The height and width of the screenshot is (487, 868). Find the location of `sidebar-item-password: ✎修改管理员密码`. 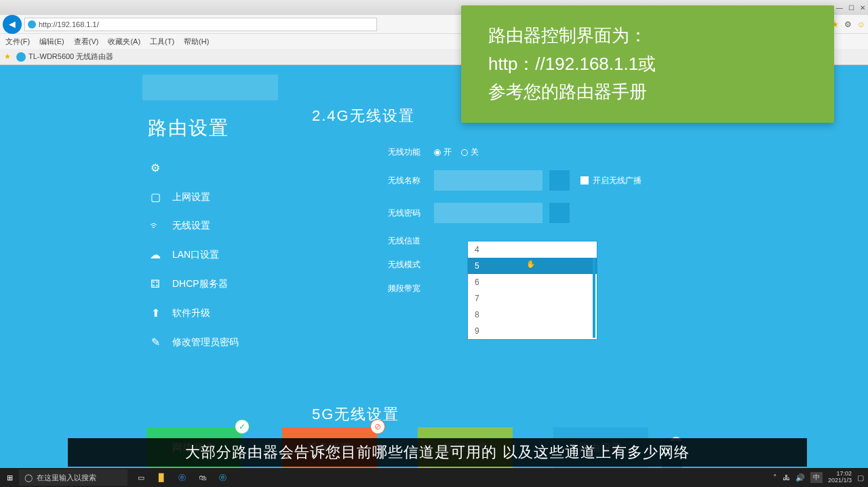

sidebar-item-password: ✎修改管理员密码 is located at coordinates (210, 342).